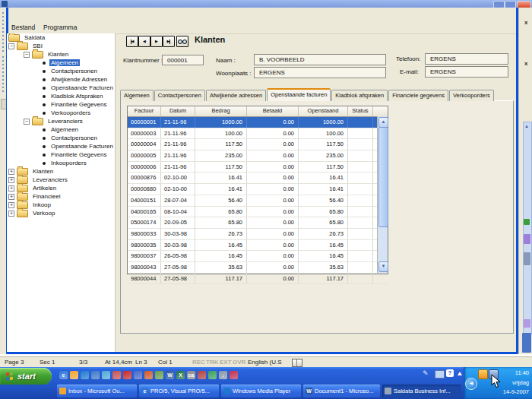  Describe the element at coordinates (226, 362) in the screenshot. I see `statusbar-toggle-ext: EXT` at that location.